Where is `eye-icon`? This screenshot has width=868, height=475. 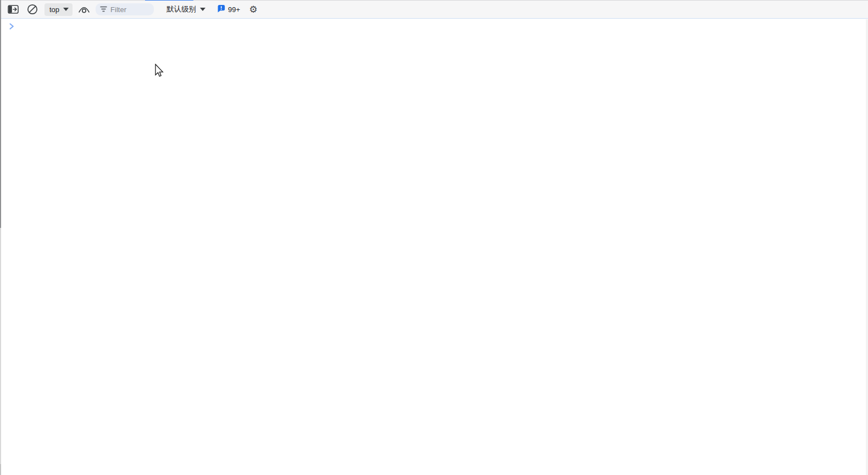 eye-icon is located at coordinates (84, 10).